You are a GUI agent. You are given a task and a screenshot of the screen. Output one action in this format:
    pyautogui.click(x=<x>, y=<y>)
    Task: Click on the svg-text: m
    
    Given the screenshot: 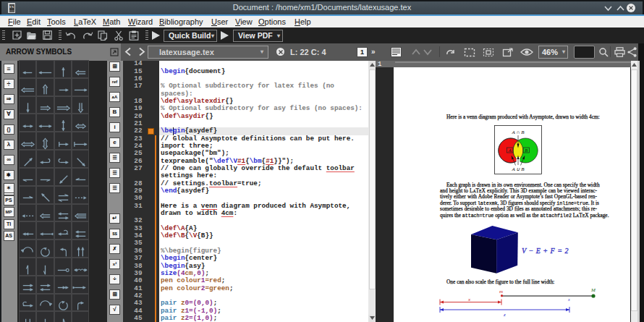 What is the action you would take?
    pyautogui.click(x=501, y=292)
    